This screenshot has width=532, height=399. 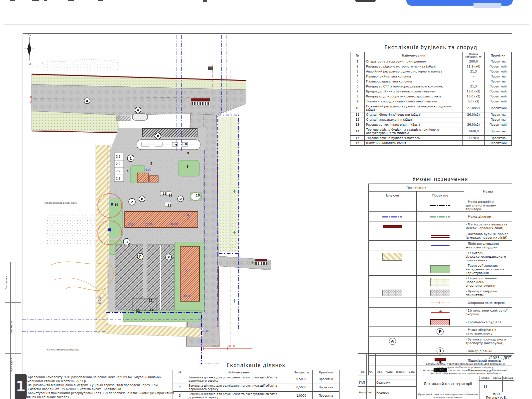 What do you see at coordinates (488, 245) in the screenshot?
I see `legend-label: - Лінія регулювання житлової забудови` at bounding box center [488, 245].